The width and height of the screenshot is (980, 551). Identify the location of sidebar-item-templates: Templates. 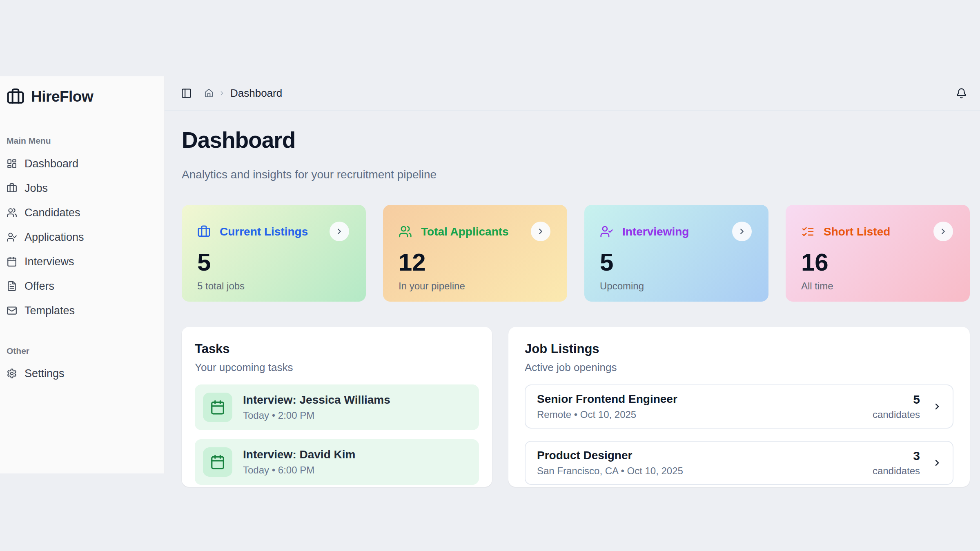
(82, 311).